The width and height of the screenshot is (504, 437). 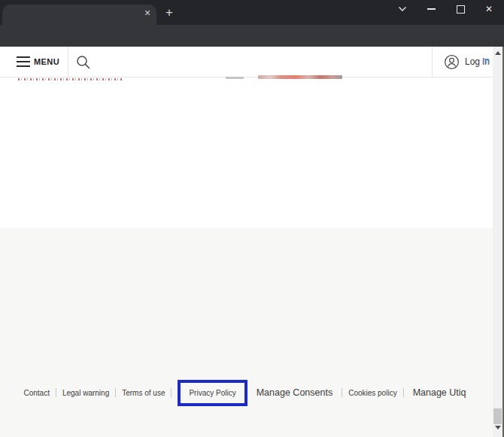 What do you see at coordinates (252, 36) in the screenshot?
I see `browser-toolbar: G In incognito (3) ⋮` at bounding box center [252, 36].